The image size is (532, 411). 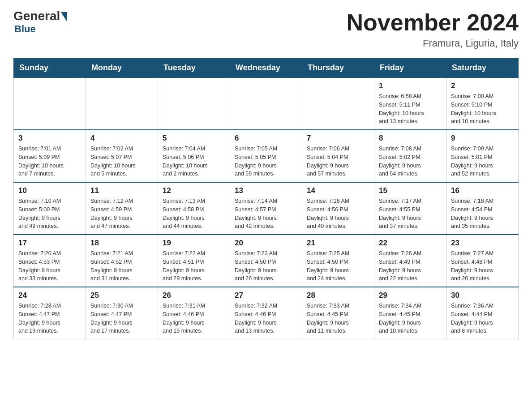 What do you see at coordinates (194, 156) in the screenshot?
I see `calendar-cell: 5Sunrise: 7:04 AM Sunset: 5:06 PM Daylig…` at bounding box center [194, 156].